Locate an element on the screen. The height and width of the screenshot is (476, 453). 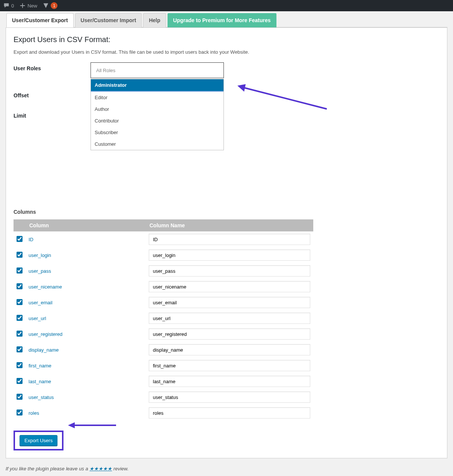
table-row: last_name is located at coordinates (163, 381).